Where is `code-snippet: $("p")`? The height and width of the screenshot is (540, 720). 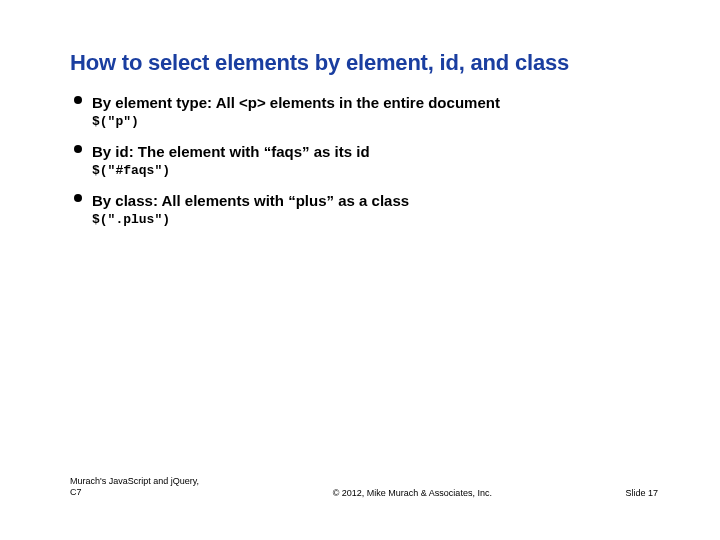 code-snippet: $("p") is located at coordinates (371, 122).